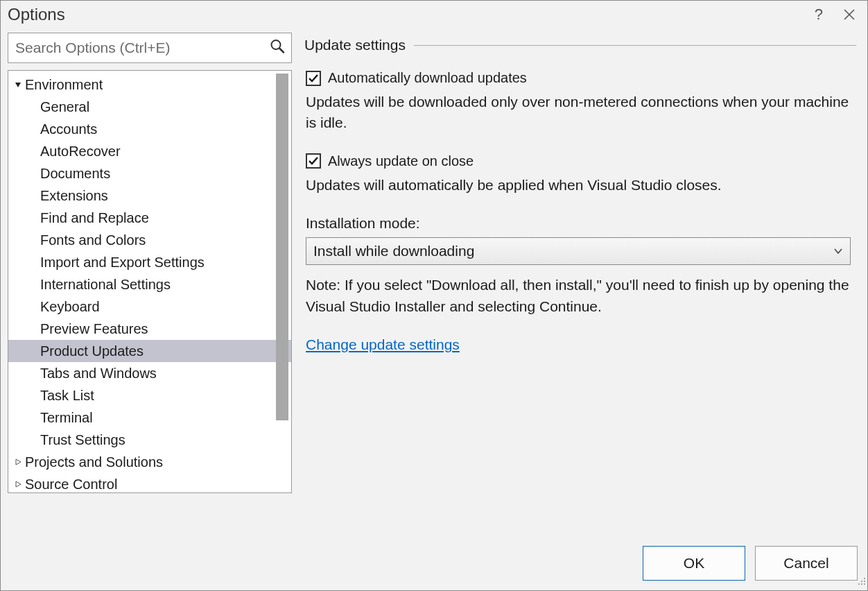 The image size is (868, 591). I want to click on install-mode-combobox: Install while downloading, so click(578, 251).